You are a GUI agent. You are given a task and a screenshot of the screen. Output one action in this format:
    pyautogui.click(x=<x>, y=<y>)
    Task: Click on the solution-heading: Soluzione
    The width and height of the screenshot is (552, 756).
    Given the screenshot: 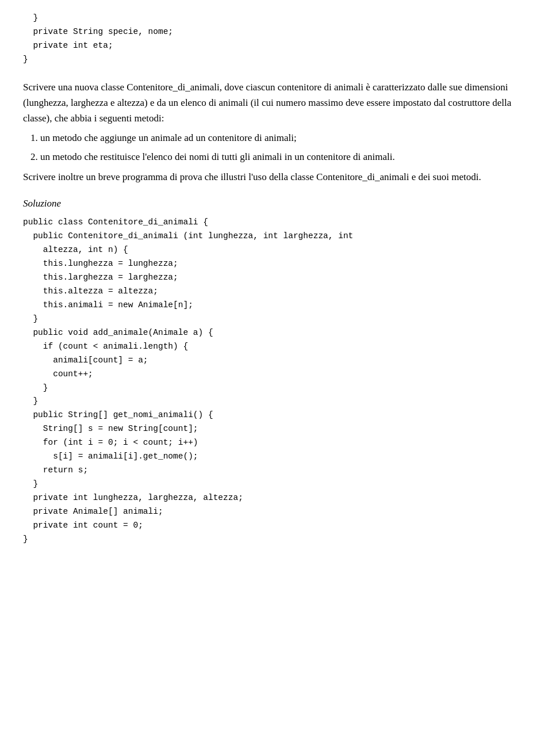 What is the action you would take?
    pyautogui.click(x=276, y=204)
    